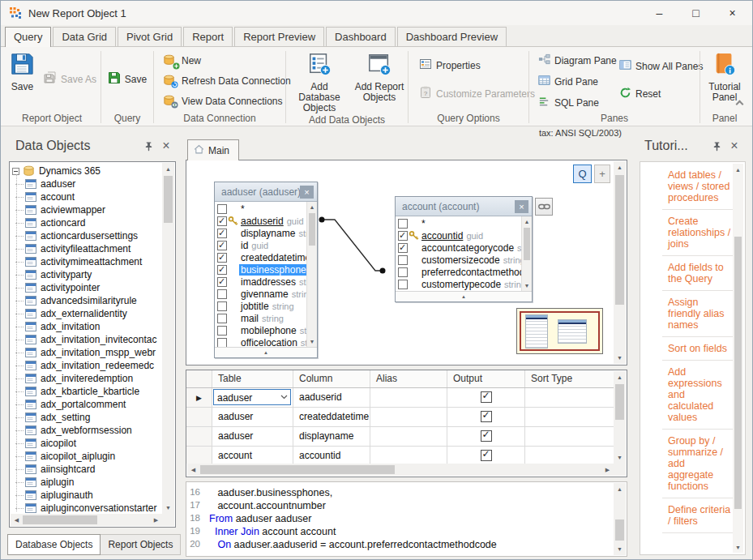 The width and height of the screenshot is (753, 560). I want to click on tutorial-link: Define criteria / filters, so click(698, 515).